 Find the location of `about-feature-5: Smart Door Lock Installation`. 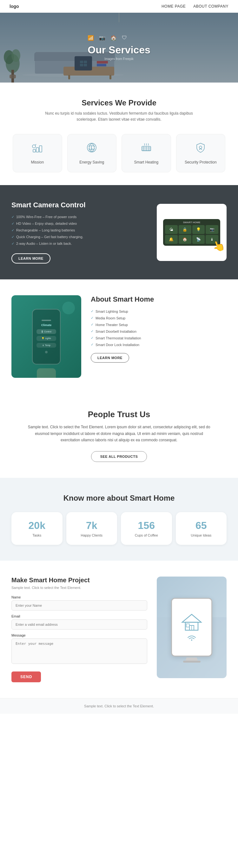

about-feature-5: Smart Door Lock Installation is located at coordinates (159, 345).